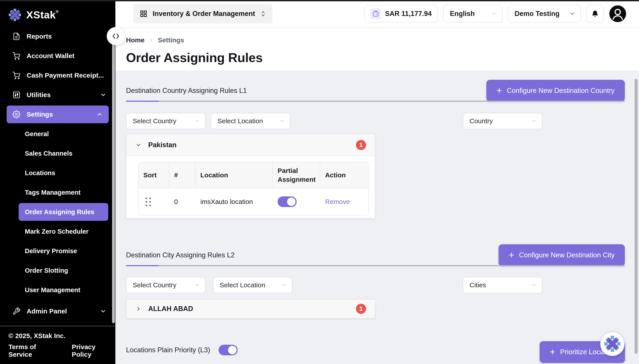 This screenshot has width=639, height=364. I want to click on language-select: English, so click(473, 14).